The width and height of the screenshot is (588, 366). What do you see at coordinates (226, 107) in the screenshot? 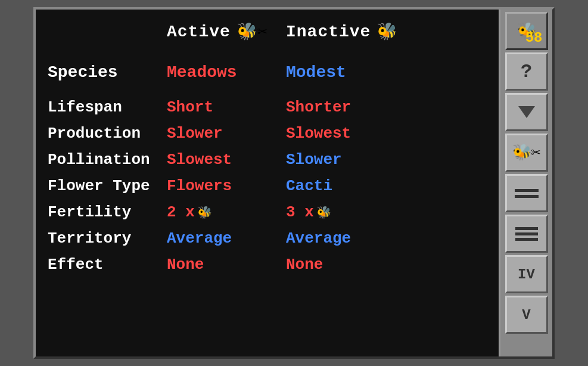
I see `lifespan-active-value: Short` at bounding box center [226, 107].